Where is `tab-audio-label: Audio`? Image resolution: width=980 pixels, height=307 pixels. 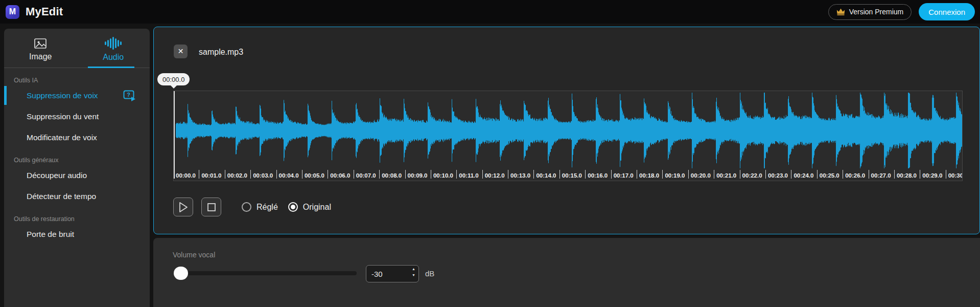
tab-audio-label: Audio is located at coordinates (113, 57).